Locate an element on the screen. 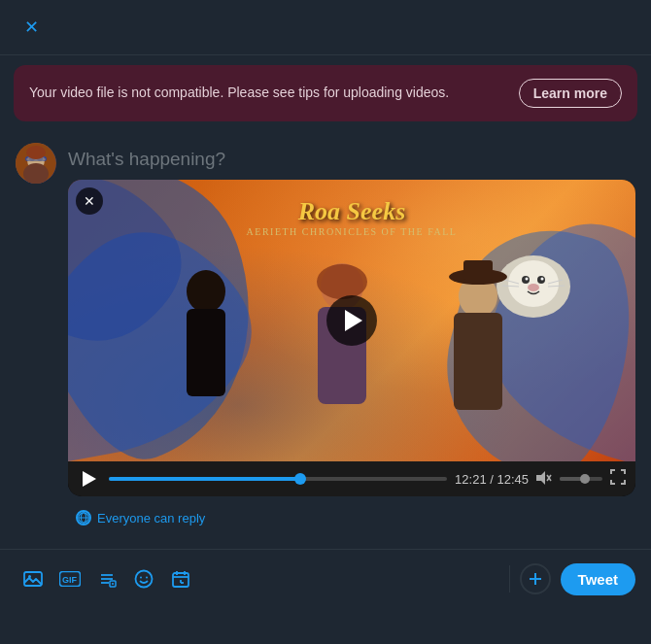  time-display: 12:21 / 12:45 is located at coordinates (492, 480).